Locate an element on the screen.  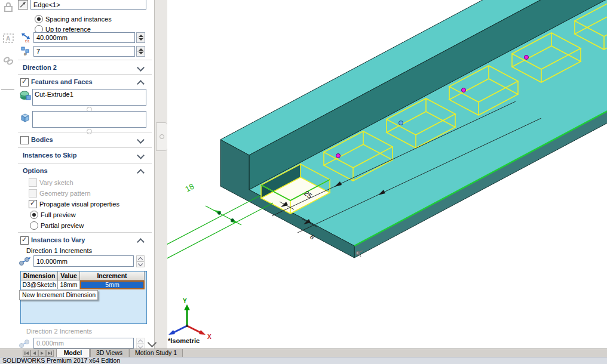
vary-sketch-checkbox is located at coordinates (33, 183).